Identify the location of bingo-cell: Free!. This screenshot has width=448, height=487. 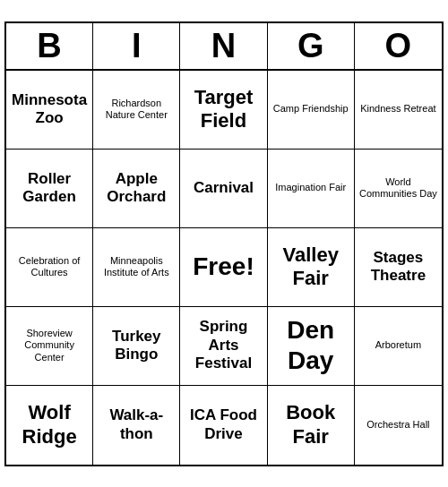
(224, 268).